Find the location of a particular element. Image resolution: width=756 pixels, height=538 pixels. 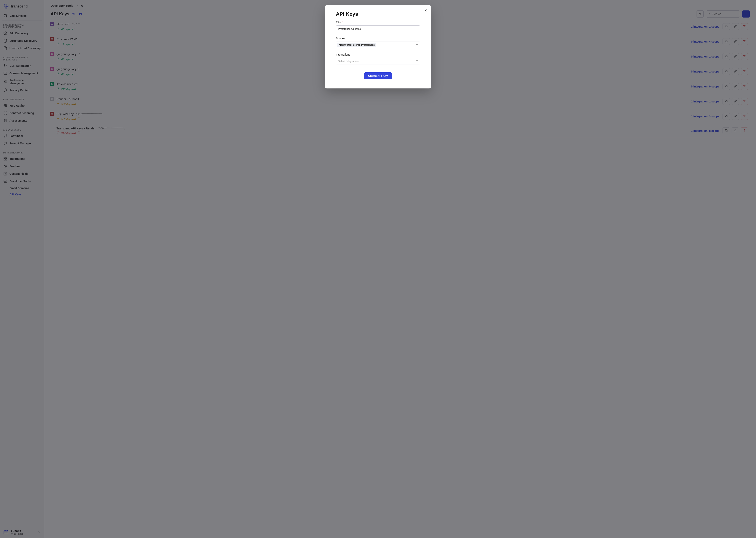

title-input is located at coordinates (378, 29).